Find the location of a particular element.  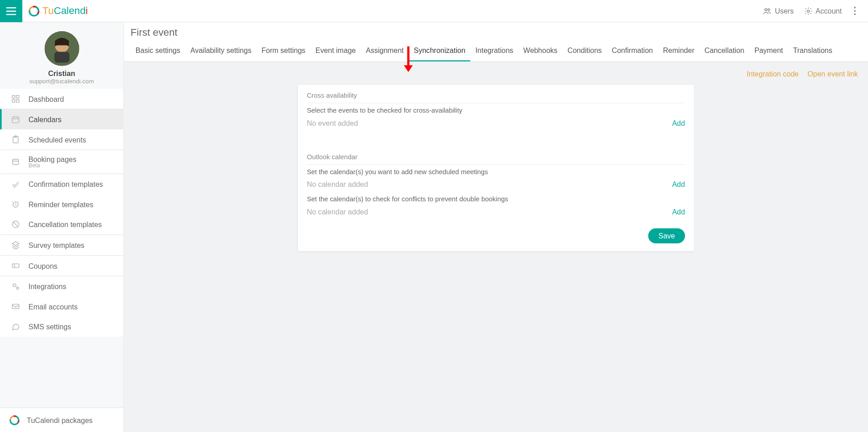

gear-icon is located at coordinates (808, 11).